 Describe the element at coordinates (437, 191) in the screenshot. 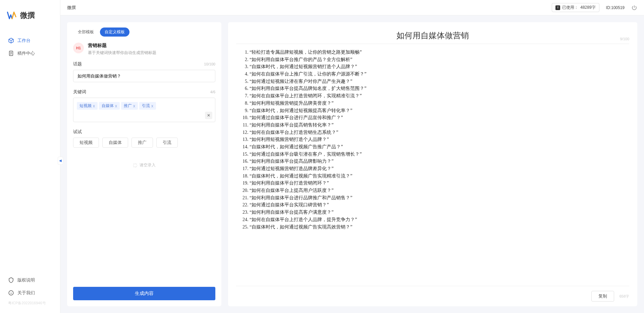

I see `result-item: “如何在自媒体平台上提高用户活跃度？”` at that location.